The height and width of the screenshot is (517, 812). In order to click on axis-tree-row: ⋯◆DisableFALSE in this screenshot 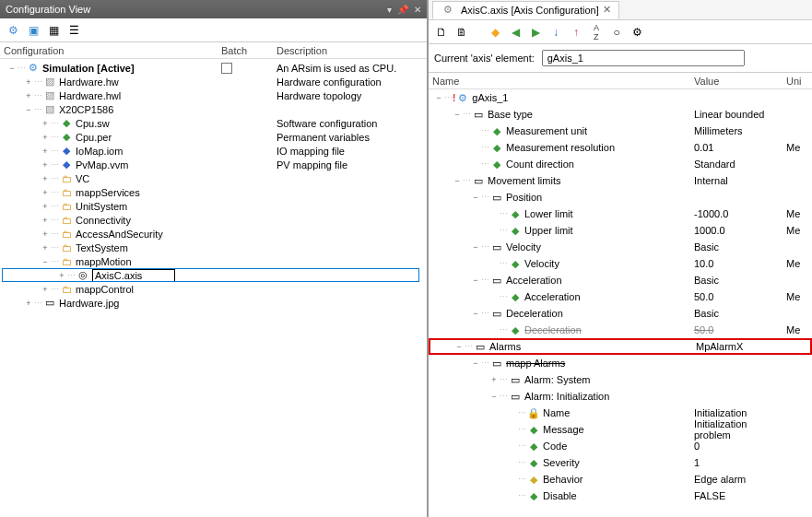, I will do `click(620, 496)`.